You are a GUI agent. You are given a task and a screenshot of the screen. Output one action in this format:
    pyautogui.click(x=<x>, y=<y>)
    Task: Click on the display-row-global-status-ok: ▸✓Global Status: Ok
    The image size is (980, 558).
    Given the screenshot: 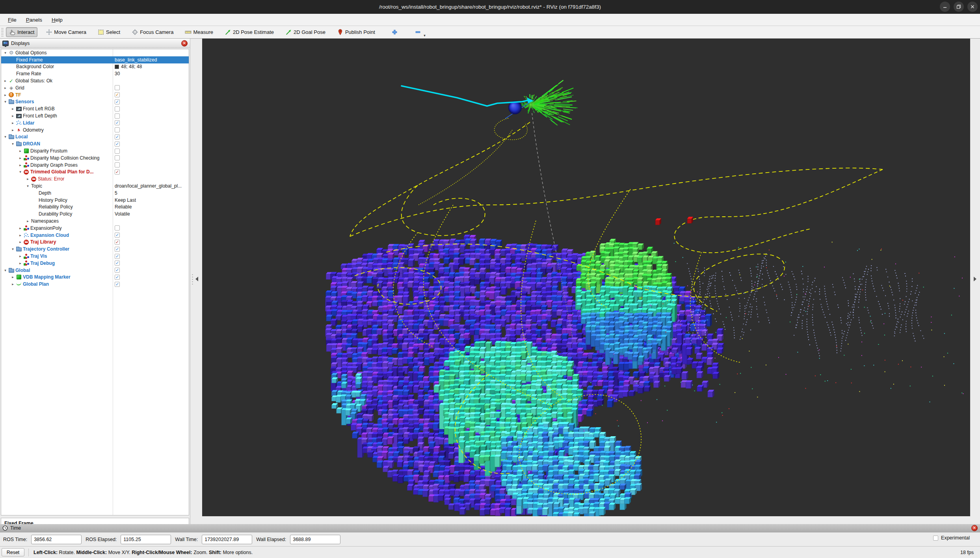 What is the action you would take?
    pyautogui.click(x=95, y=81)
    